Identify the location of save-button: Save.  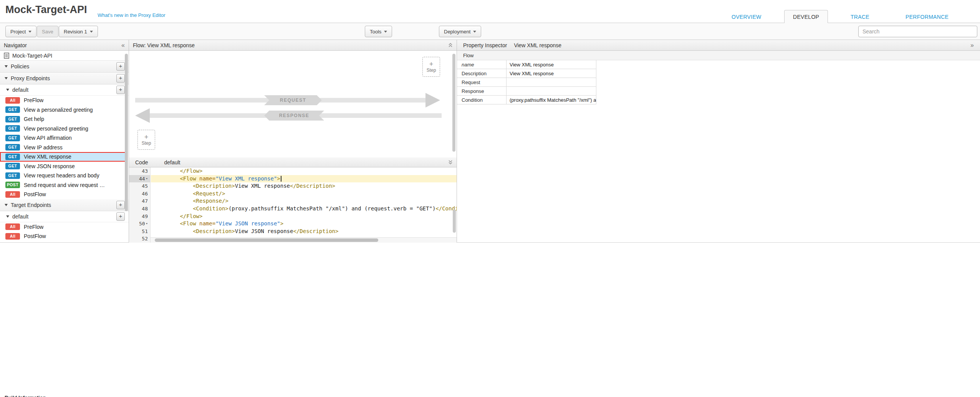
(48, 31).